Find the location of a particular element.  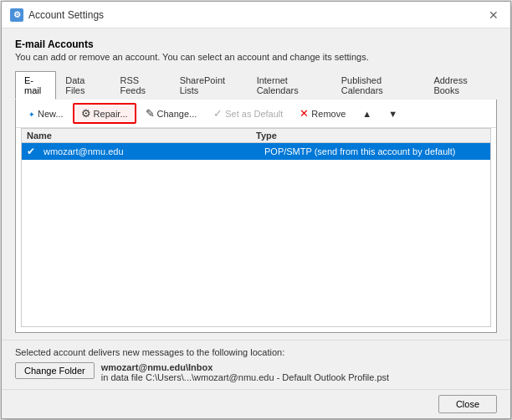

table-row: wmozart@nmu.edu POP/SMTP (send from this… is located at coordinates (256, 151).